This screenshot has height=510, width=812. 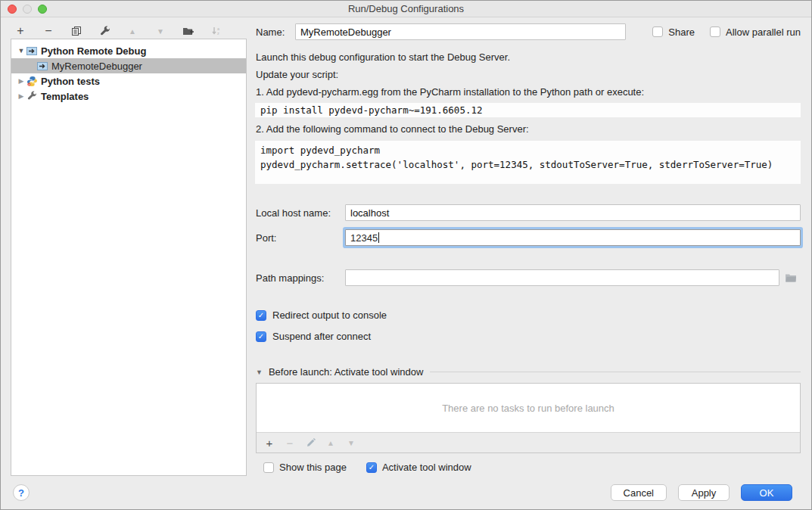 I want to click on move-task-up-button: ▲, so click(x=331, y=443).